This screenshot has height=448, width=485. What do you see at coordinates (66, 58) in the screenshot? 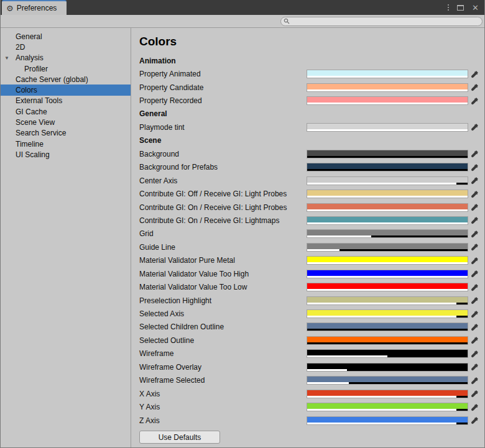
I see `sidebar-item-analysis: ▼Analysis` at bounding box center [66, 58].